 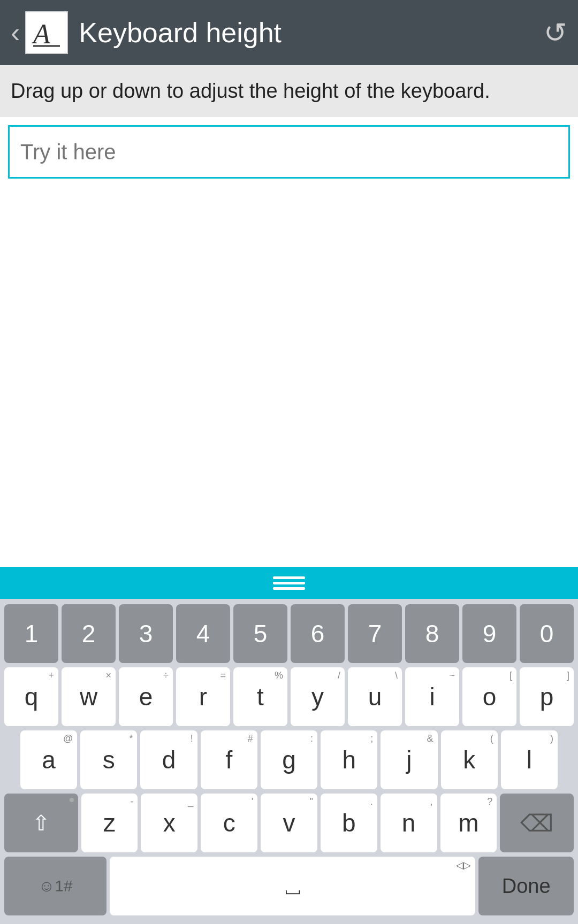 What do you see at coordinates (89, 697) in the screenshot?
I see `key-w: ×w` at bounding box center [89, 697].